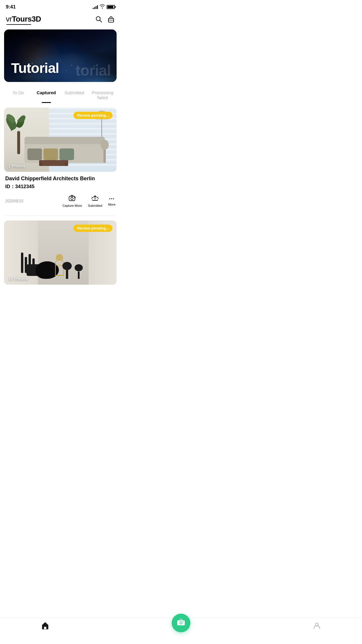 Image resolution: width=362 pixels, height=644 pixels. Describe the element at coordinates (105, 20) in the screenshot. I see `header-actions` at that location.